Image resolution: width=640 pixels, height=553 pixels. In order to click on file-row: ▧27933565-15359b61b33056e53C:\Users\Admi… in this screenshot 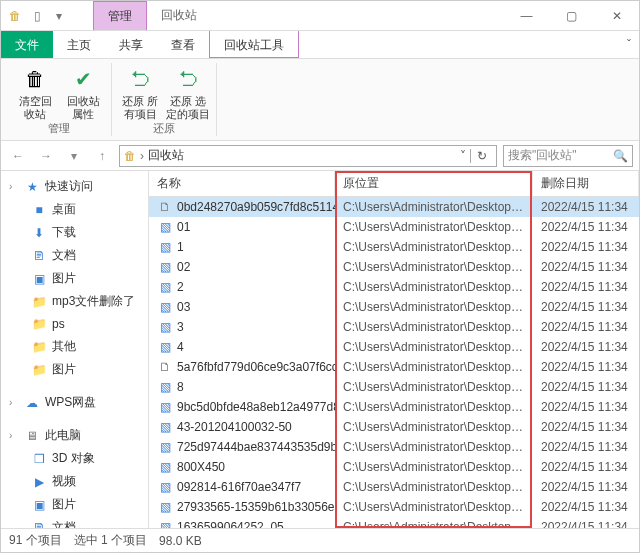, I will do `click(394, 507)`.